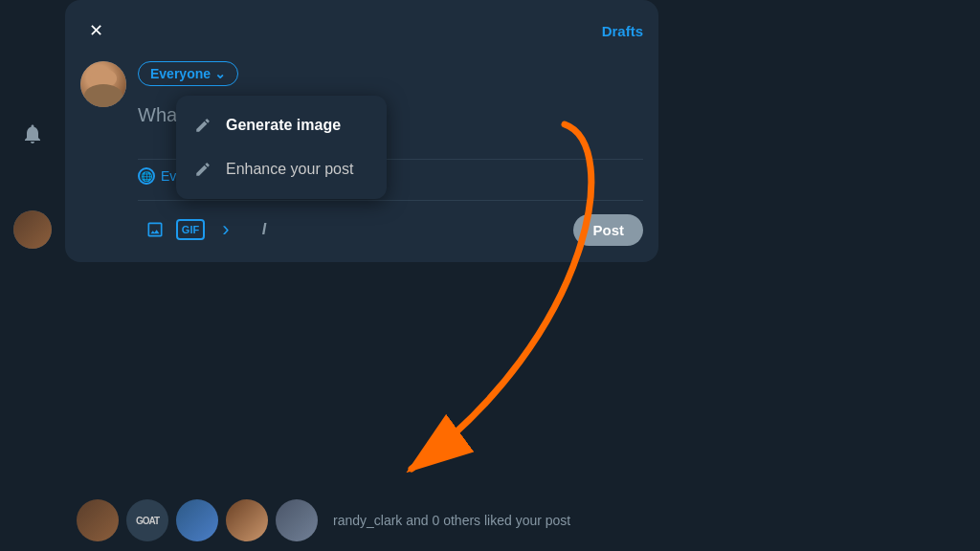  What do you see at coordinates (147, 520) in the screenshot?
I see `feed-avatar-2: GOAT` at bounding box center [147, 520].